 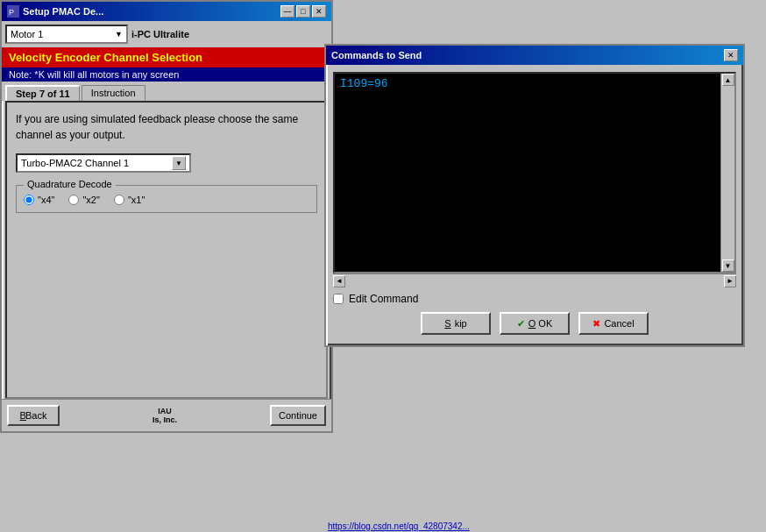 What do you see at coordinates (287, 11) in the screenshot?
I see `minimize-button: —` at bounding box center [287, 11].